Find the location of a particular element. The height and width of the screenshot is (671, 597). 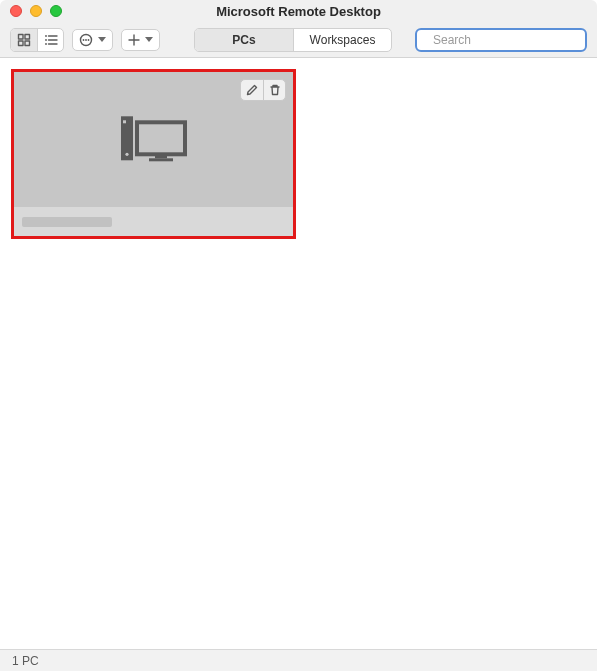

trash-icon is located at coordinates (275, 90).